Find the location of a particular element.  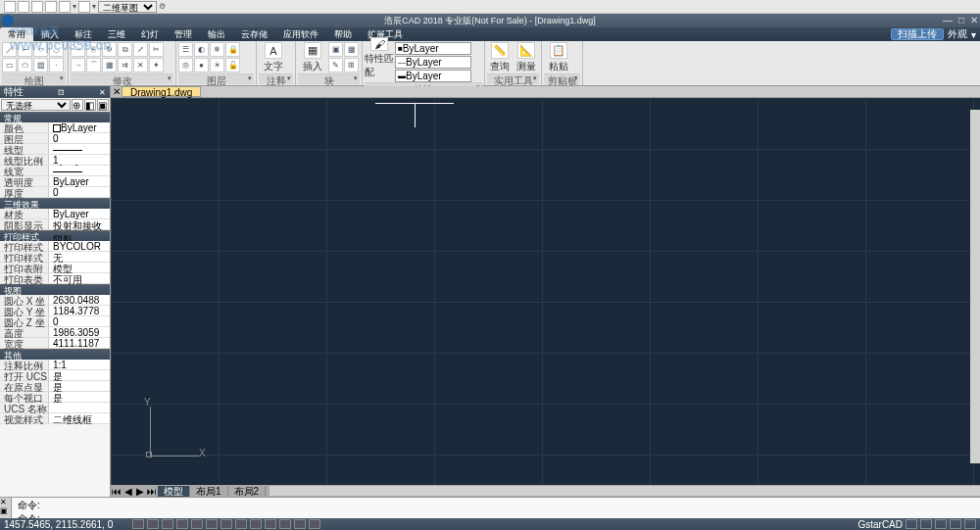

tab-manage: 管理 is located at coordinates (183, 34).